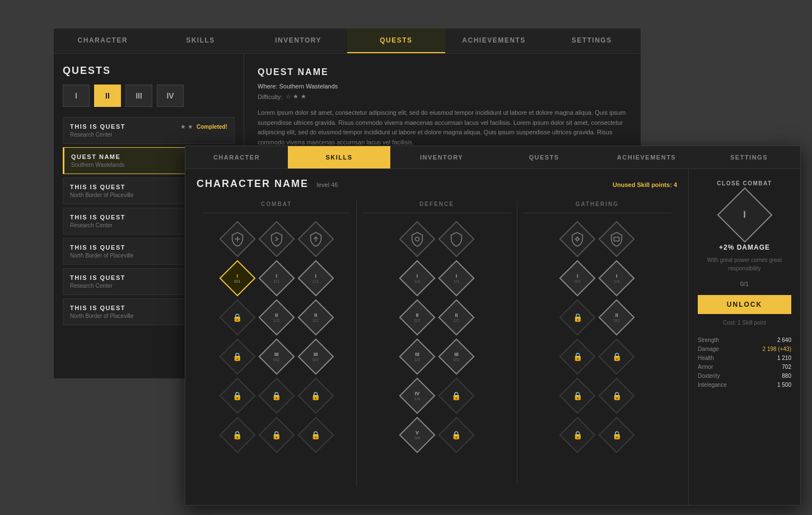 This screenshot has width=812, height=515. I want to click on stat-value-health: 1 210, so click(784, 358).